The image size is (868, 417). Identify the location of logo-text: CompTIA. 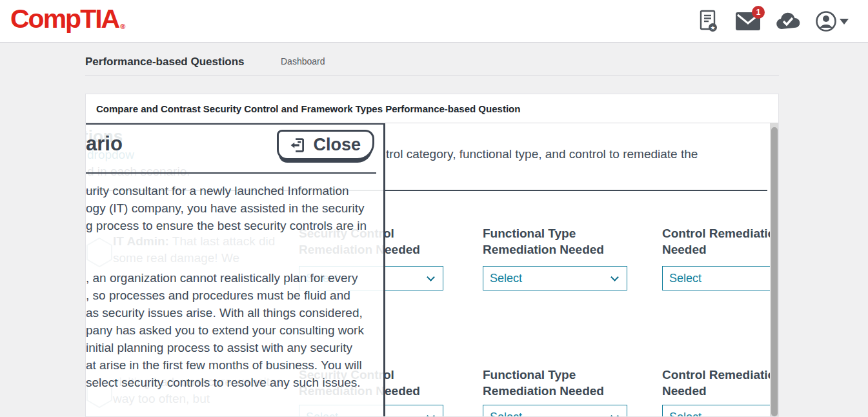
(65, 19).